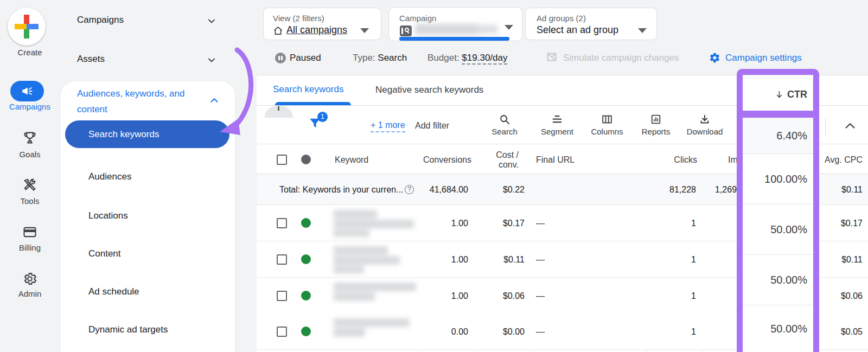 This screenshot has height=352, width=868. I want to click on campaign-dropdown-label: Campaign, so click(418, 18).